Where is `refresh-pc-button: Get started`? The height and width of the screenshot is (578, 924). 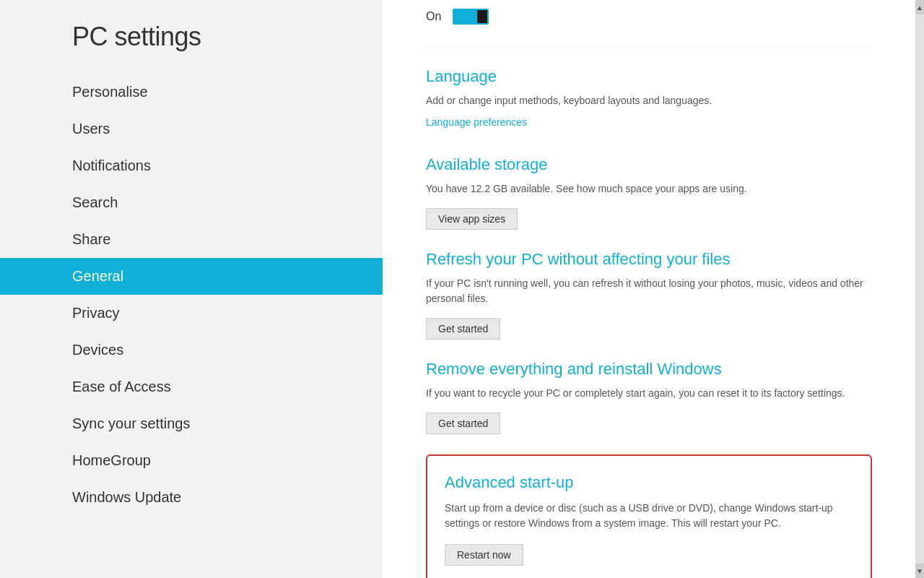 refresh-pc-button: Get started is located at coordinates (463, 329).